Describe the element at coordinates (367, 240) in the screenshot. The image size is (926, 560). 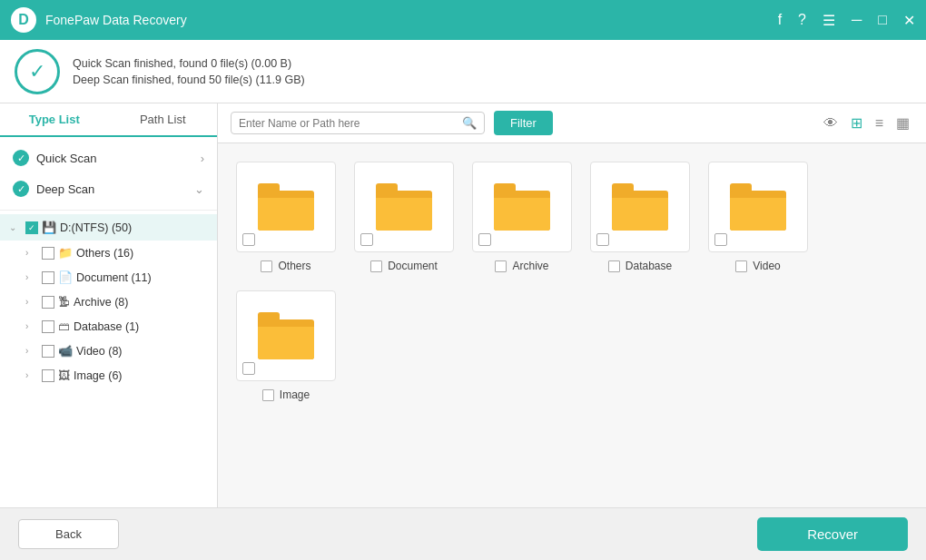
I see `document-grid-check` at that location.